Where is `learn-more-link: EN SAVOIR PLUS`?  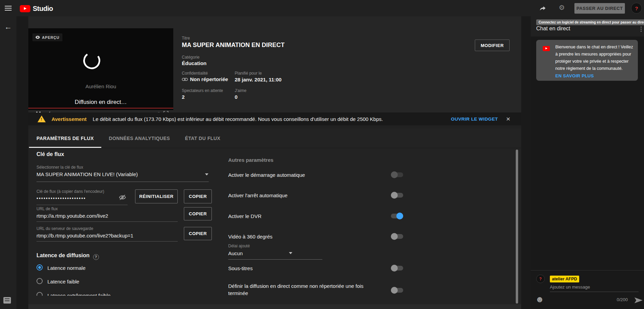
learn-more-link: EN SAVOIR PLUS is located at coordinates (574, 76).